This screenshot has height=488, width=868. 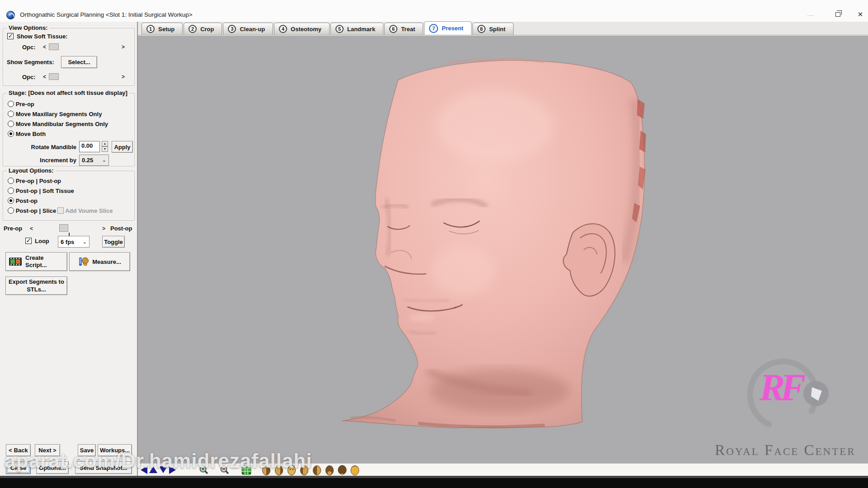 What do you see at coordinates (448, 28) in the screenshot?
I see `tab-present: 7Present` at bounding box center [448, 28].